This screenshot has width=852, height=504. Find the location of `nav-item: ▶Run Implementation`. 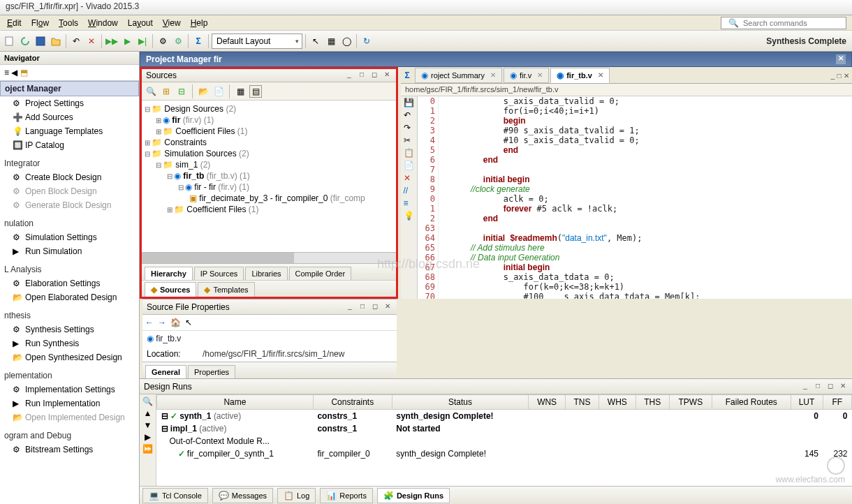

nav-item: ▶Run Implementation is located at coordinates (70, 403).